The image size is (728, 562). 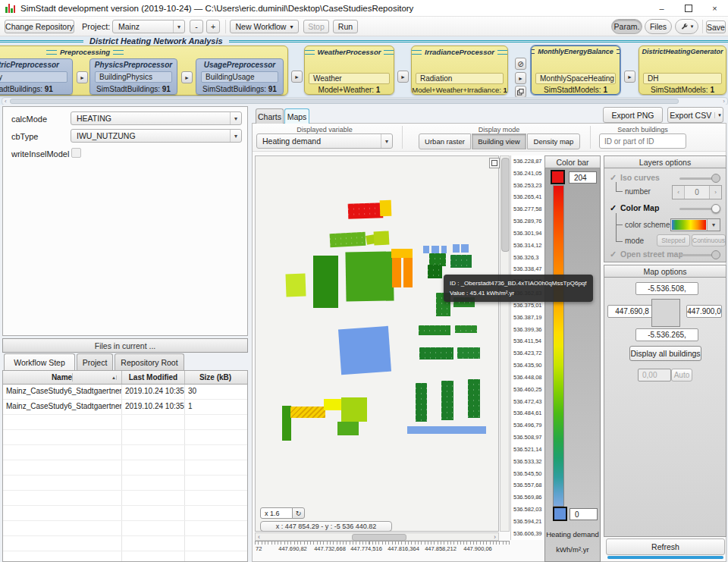 What do you see at coordinates (33, 77) in the screenshot?
I see `geometric-field: Geometry` at bounding box center [33, 77].